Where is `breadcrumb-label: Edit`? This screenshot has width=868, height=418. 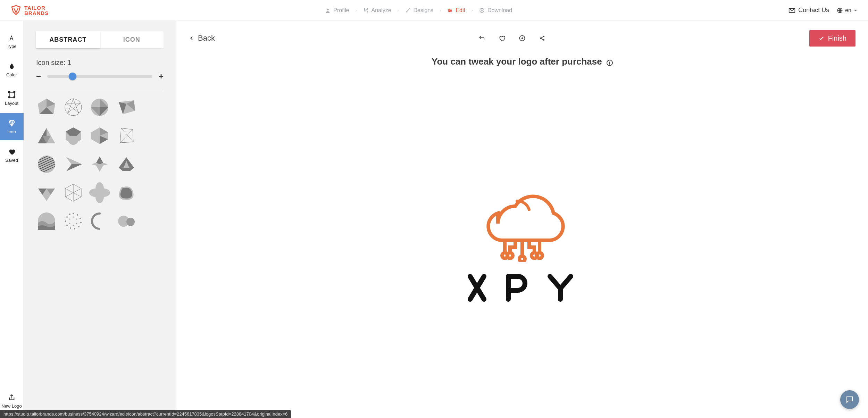
breadcrumb-label: Edit is located at coordinates (460, 10).